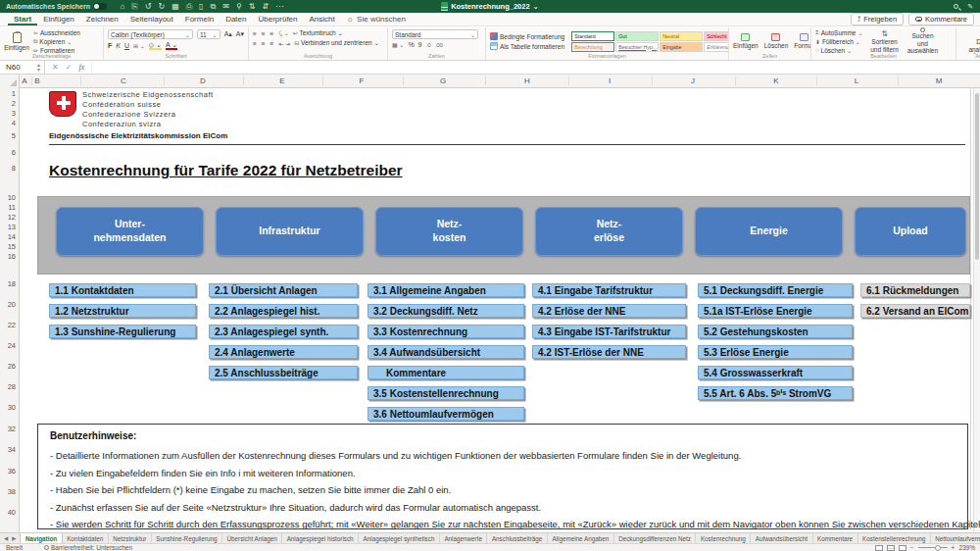  Describe the element at coordinates (527, 80) in the screenshot. I see `column-header-h: H` at that location.